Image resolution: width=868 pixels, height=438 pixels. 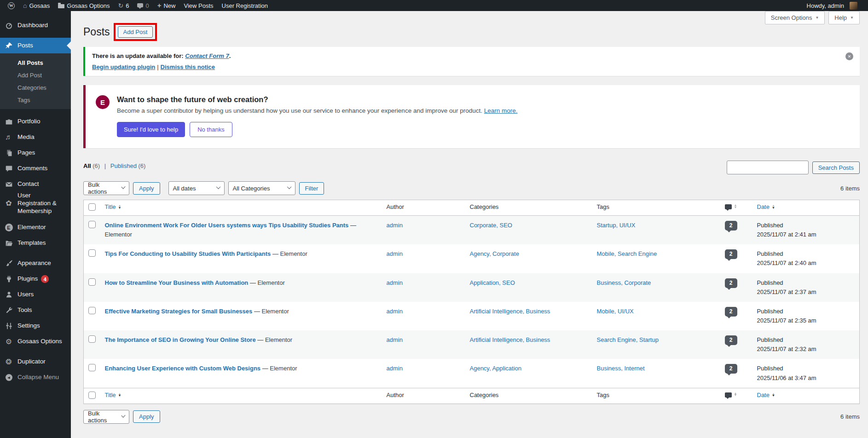 I want to click on screen-options-button: Screen Options ▼, so click(x=795, y=17).